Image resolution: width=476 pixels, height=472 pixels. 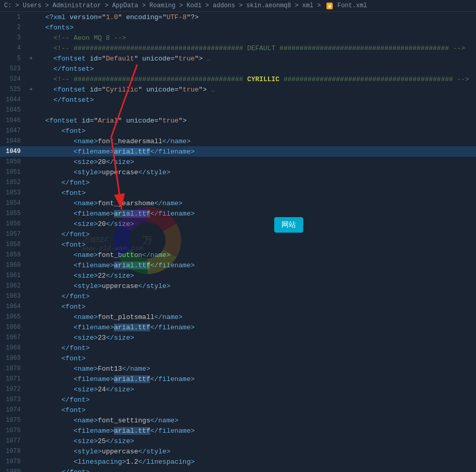 What do you see at coordinates (256, 441) in the screenshot?
I see `line-content: <size>25</size>` at bounding box center [256, 441].